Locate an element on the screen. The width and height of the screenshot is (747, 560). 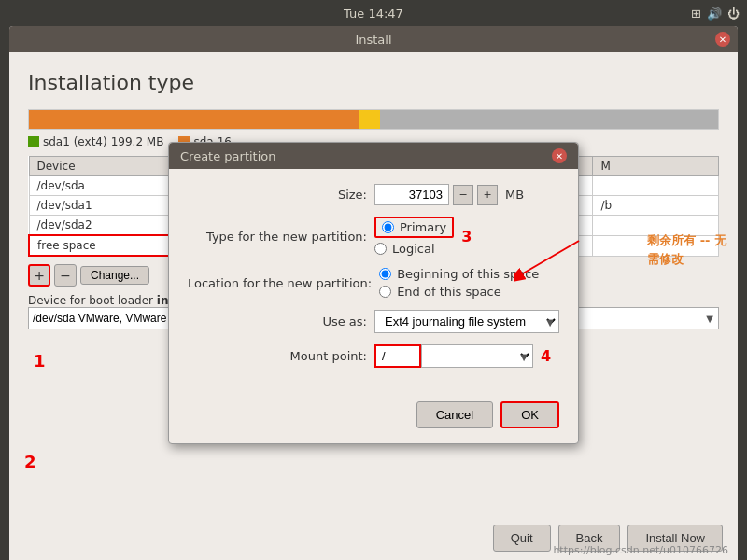
mount-dropdown is located at coordinates (477, 357).